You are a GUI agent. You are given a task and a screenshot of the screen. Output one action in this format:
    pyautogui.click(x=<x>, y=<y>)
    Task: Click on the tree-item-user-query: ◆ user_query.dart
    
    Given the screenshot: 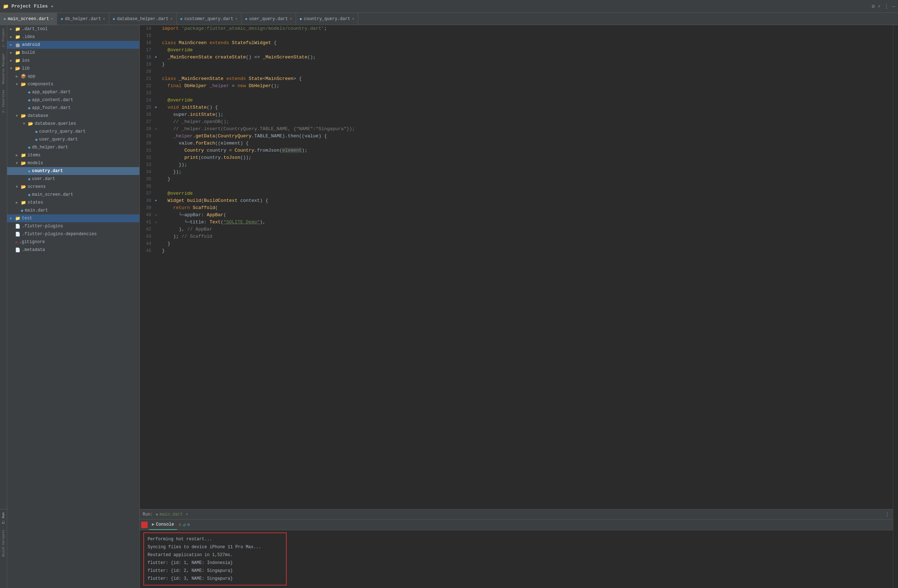 What is the action you would take?
    pyautogui.click(x=73, y=140)
    